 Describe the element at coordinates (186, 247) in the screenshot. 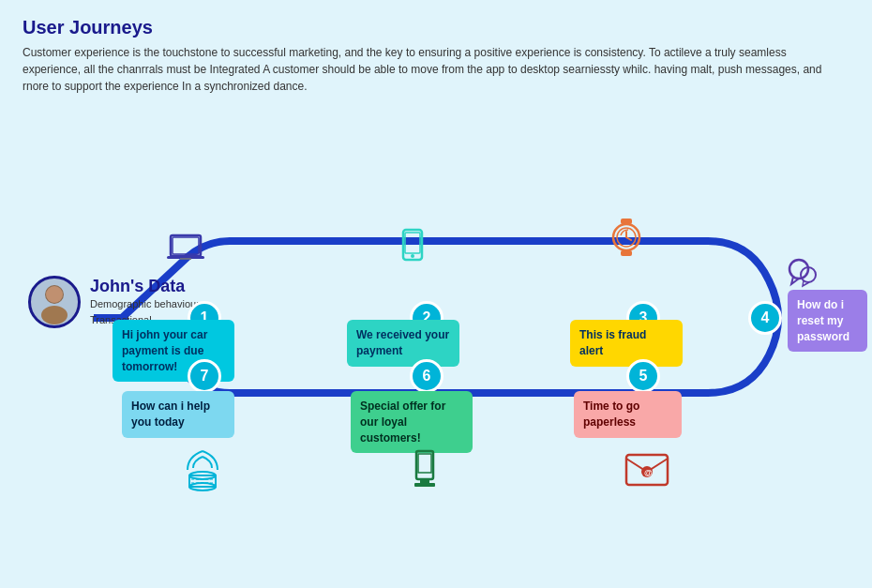

I see `laptop-icon` at that location.